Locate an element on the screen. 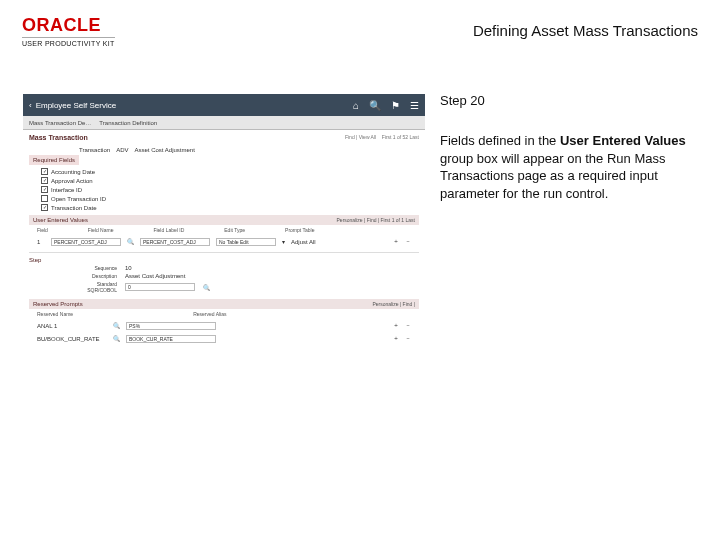 This screenshot has width=720, height=540. mass-transaction-heading: Mass Transaction is located at coordinates (58, 138).